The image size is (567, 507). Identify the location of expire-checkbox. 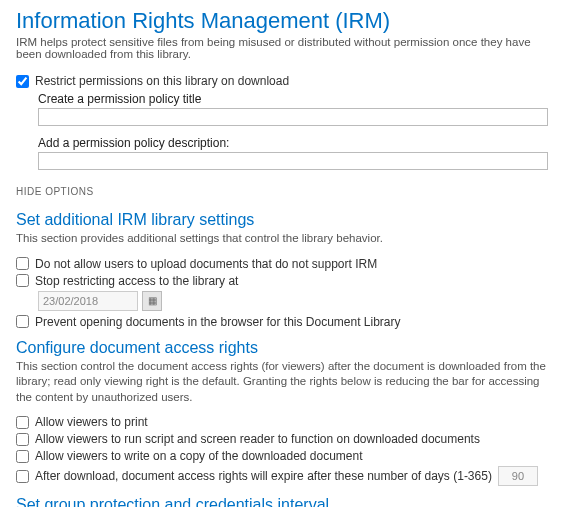
(22, 476).